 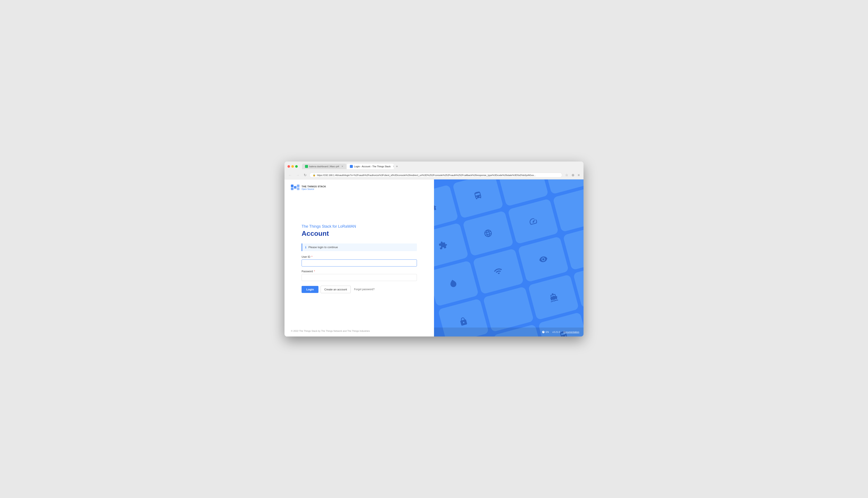 What do you see at coordinates (364, 289) in the screenshot?
I see `forgot-password-button: Forgot password?` at bounding box center [364, 289].